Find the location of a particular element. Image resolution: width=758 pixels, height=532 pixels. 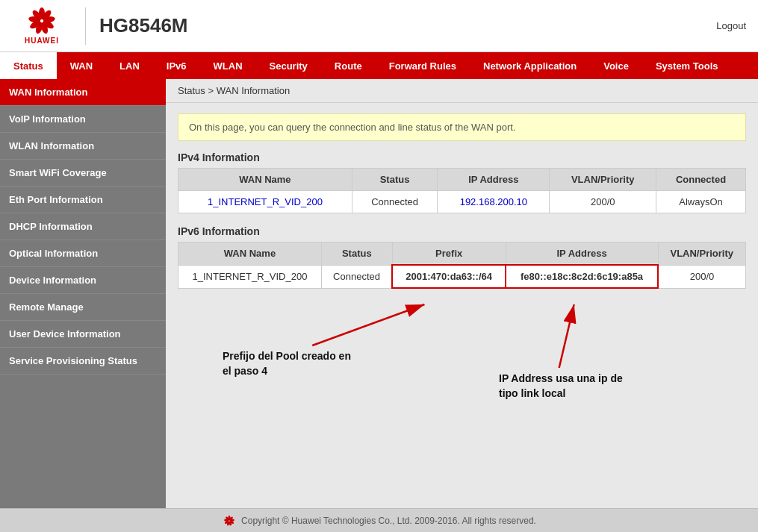

header: HUAWEI HG8546M Logout is located at coordinates (379, 26).